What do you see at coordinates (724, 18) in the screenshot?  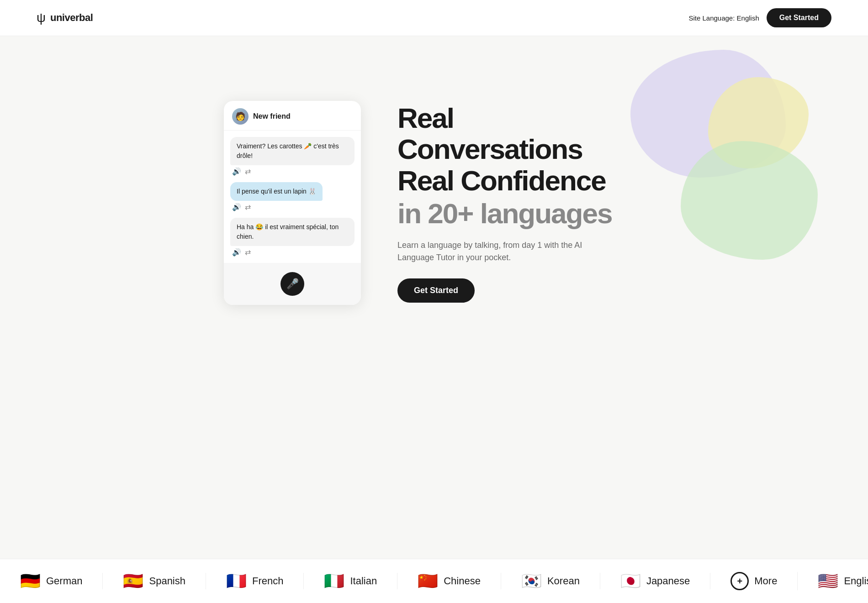 I see `site-language-label: Site Language: English` at bounding box center [724, 18].